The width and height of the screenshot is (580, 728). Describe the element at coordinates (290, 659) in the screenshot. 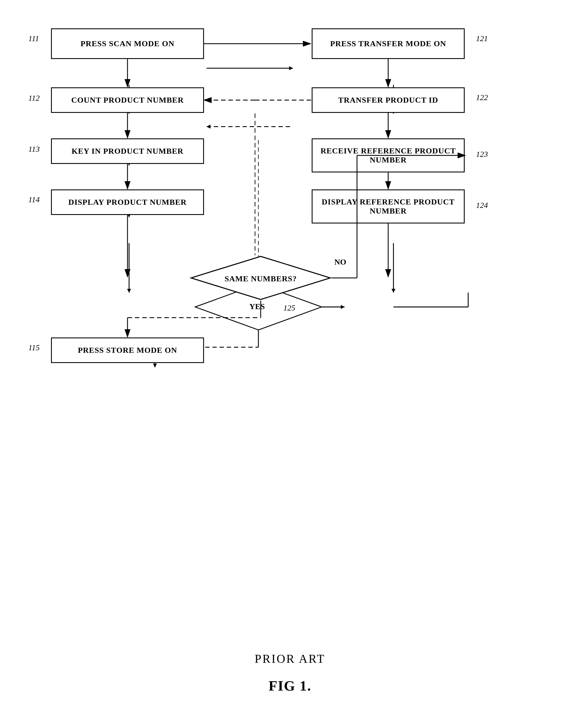

I see `prior-art-label: PRIOR ART` at that location.